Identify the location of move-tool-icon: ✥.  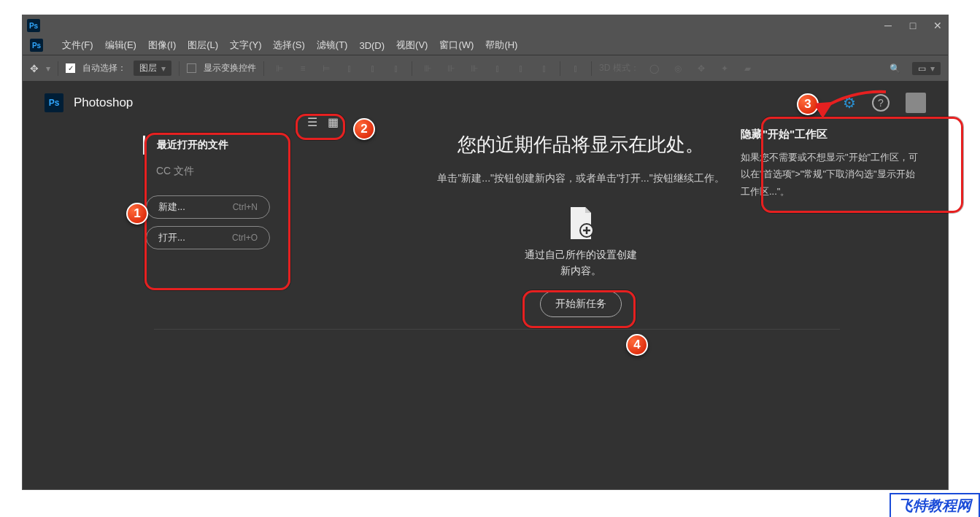
(34, 69).